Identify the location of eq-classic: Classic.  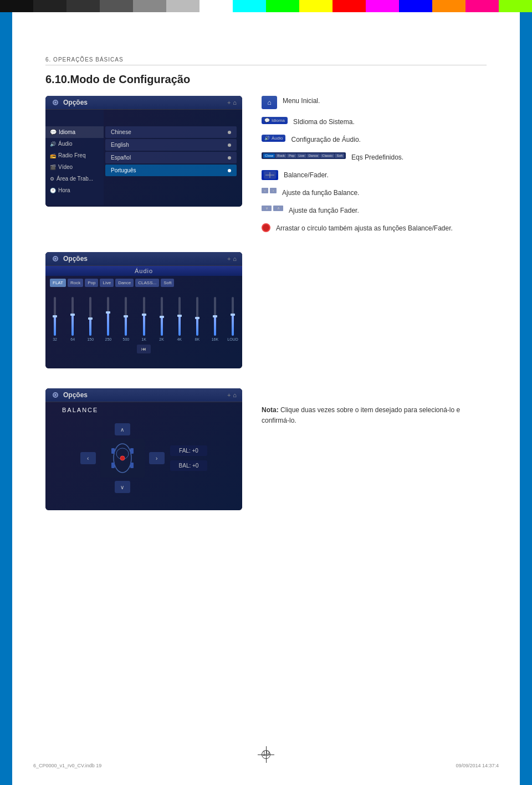
(327, 156).